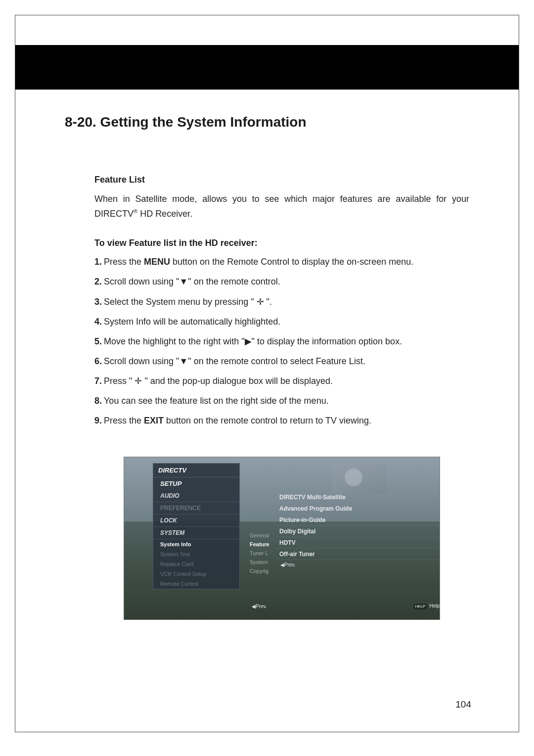  Describe the element at coordinates (282, 341) in the screenshot. I see `step-5: 5.Move the highlight to the right with "…` at that location.